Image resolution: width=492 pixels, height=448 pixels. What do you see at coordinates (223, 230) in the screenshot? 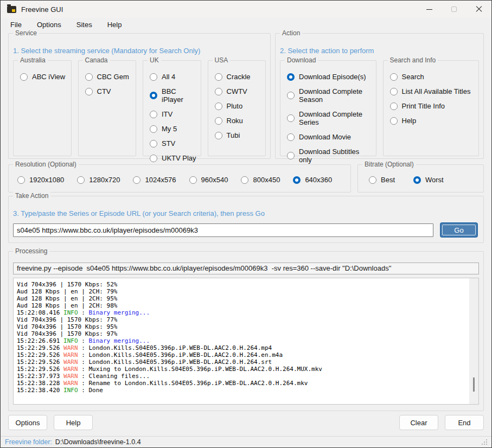
I see `url-input` at bounding box center [223, 230].